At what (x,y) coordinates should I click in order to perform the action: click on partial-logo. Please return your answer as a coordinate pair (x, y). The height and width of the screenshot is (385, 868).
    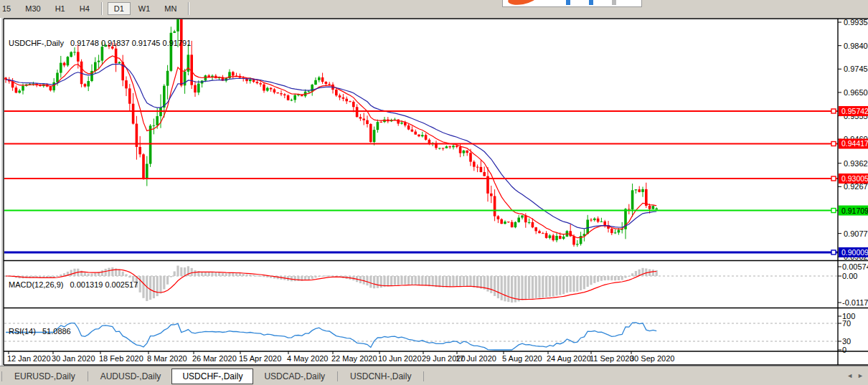
    Looking at the image, I should click on (522, 3).